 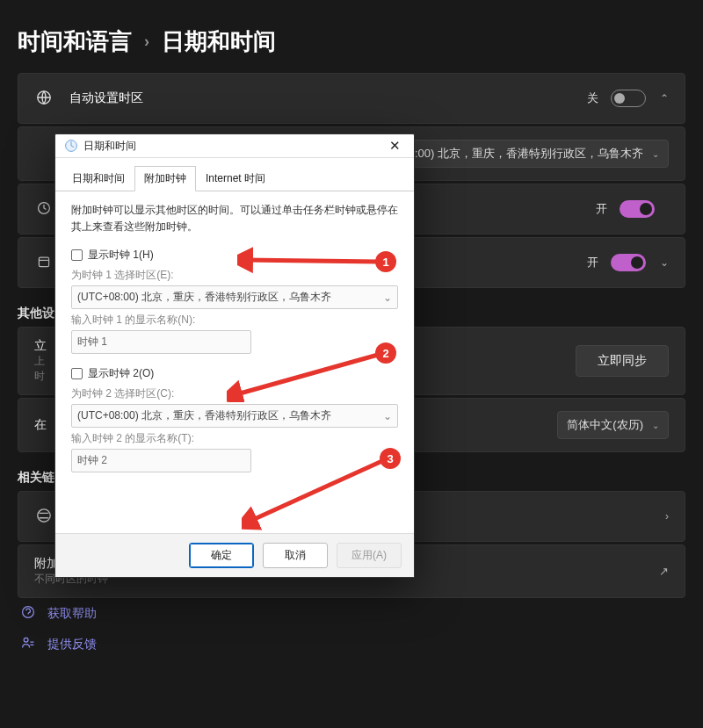 I want to click on globe-icon, so click(x=44, y=98).